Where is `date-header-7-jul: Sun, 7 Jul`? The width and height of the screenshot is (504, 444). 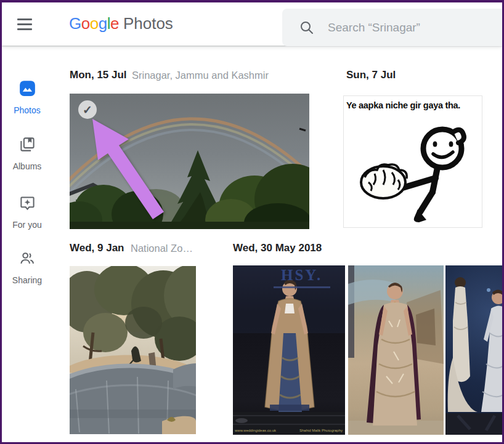 date-header-7-jul: Sun, 7 Jul is located at coordinates (371, 75).